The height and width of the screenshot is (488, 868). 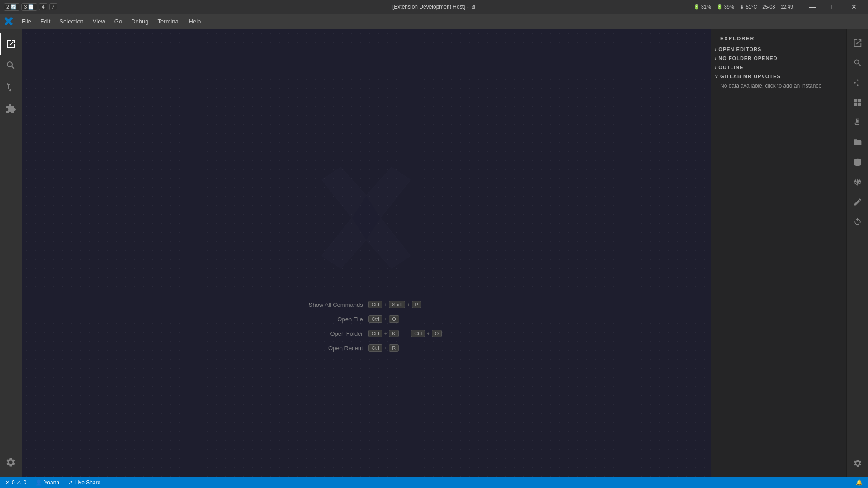 What do you see at coordinates (769, 7) in the screenshot?
I see `date-indicator: 25-08` at bounding box center [769, 7].